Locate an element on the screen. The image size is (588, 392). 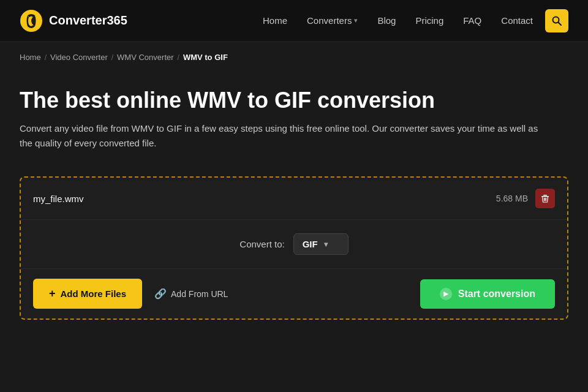
breadcrumb-current: WMV to GIF is located at coordinates (206, 58).